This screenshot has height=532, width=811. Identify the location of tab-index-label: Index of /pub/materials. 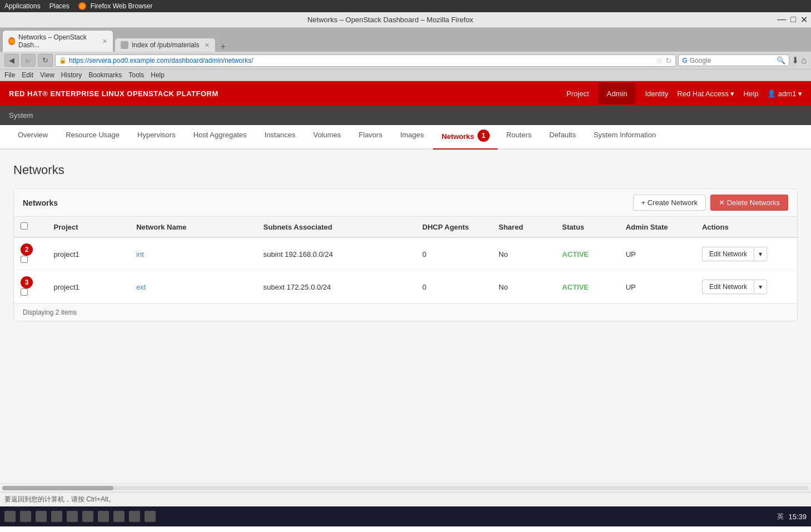
(166, 45).